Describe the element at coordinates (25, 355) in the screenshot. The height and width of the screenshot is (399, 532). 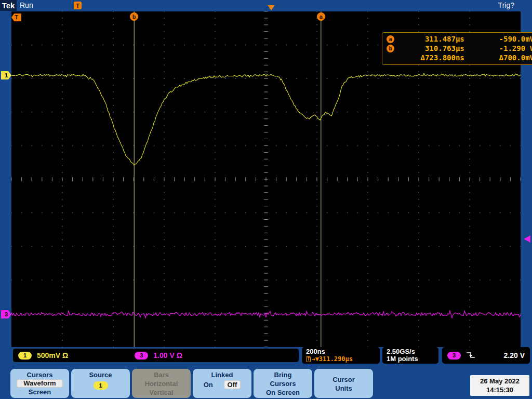
I see `channel1-badge: 1` at that location.